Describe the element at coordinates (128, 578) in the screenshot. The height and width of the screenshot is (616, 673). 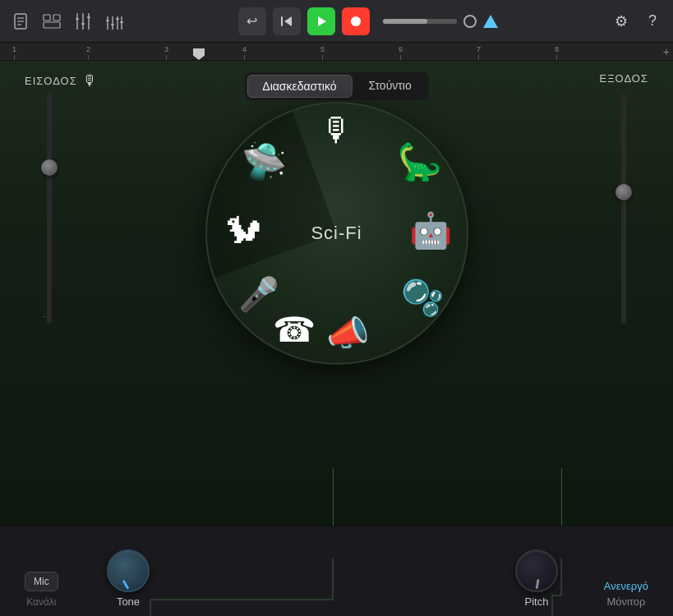
I see `tone-section: Tone` at that location.